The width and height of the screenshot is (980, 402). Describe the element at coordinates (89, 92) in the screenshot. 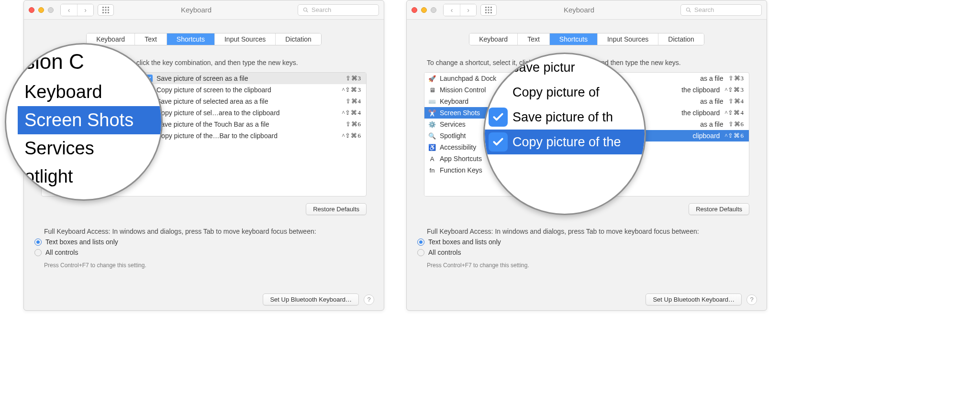

I see `mag-row: Keyboard` at that location.